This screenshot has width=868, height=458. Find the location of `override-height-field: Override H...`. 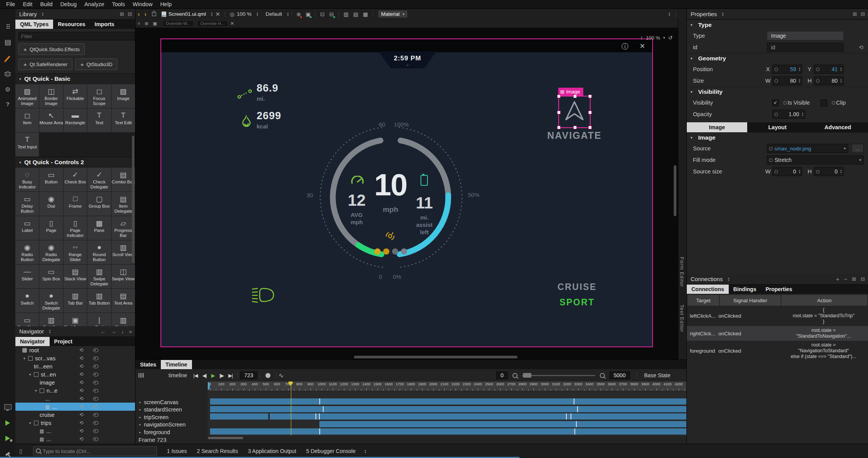

override-height-field: Override H... is located at coordinates (212, 24).